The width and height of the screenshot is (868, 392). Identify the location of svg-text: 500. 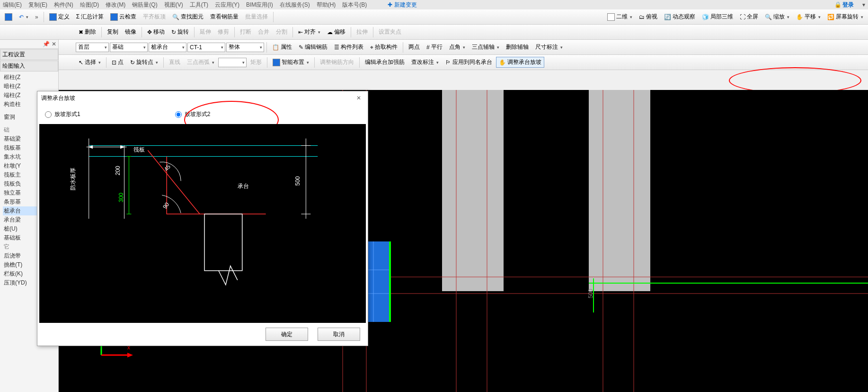
(298, 181).